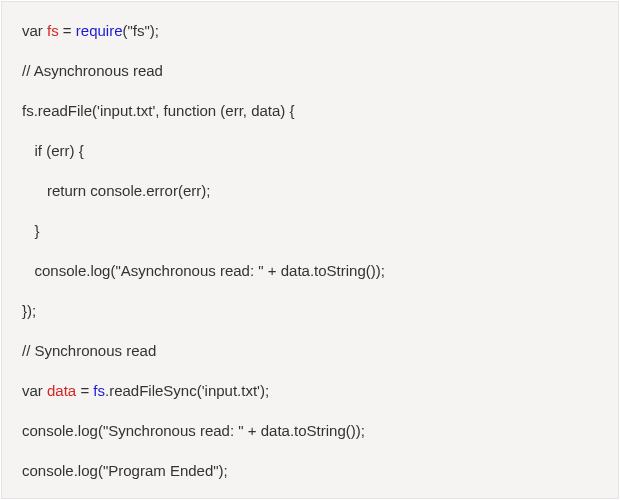  Describe the element at coordinates (310, 190) in the screenshot. I see `code-line: return console.error(err);` at that location.